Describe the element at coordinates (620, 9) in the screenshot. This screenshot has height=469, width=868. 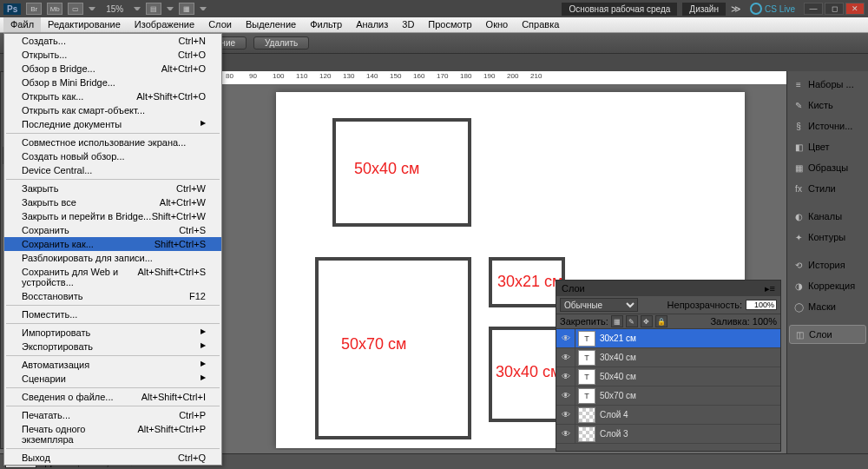
I see `workspace-button: Основная рабочая среда` at that location.